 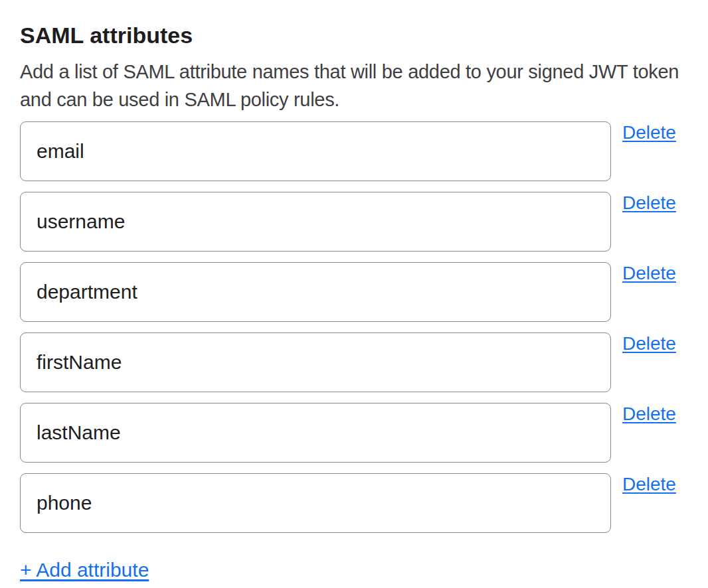 I want to click on attribute-input-firstname, so click(x=315, y=362).